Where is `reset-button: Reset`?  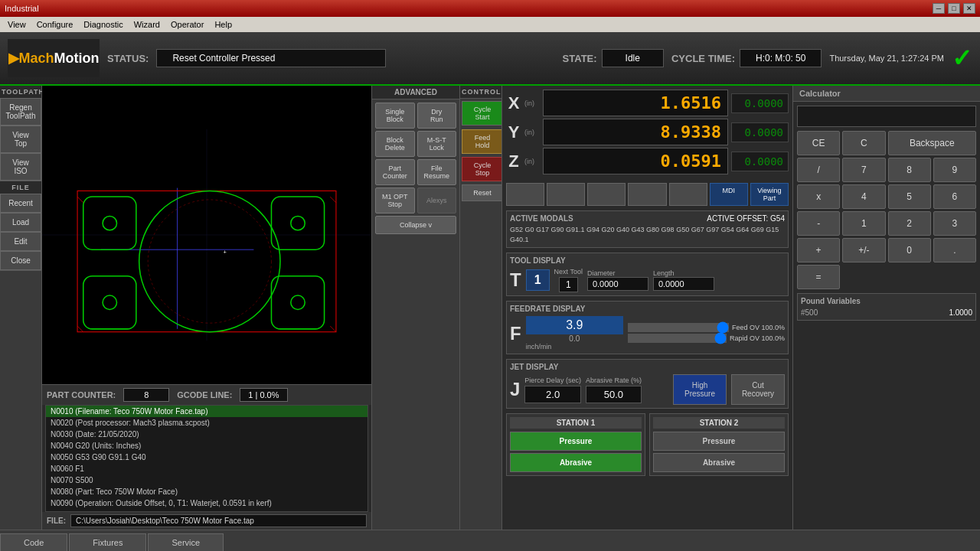
reset-button: Reset is located at coordinates (482, 193).